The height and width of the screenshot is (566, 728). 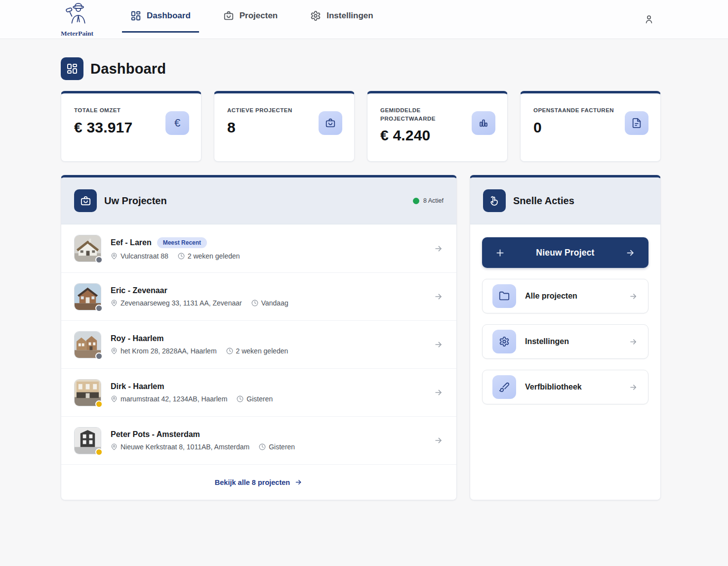 What do you see at coordinates (77, 20) in the screenshot?
I see `brand-logo: MeterPaint` at bounding box center [77, 20].